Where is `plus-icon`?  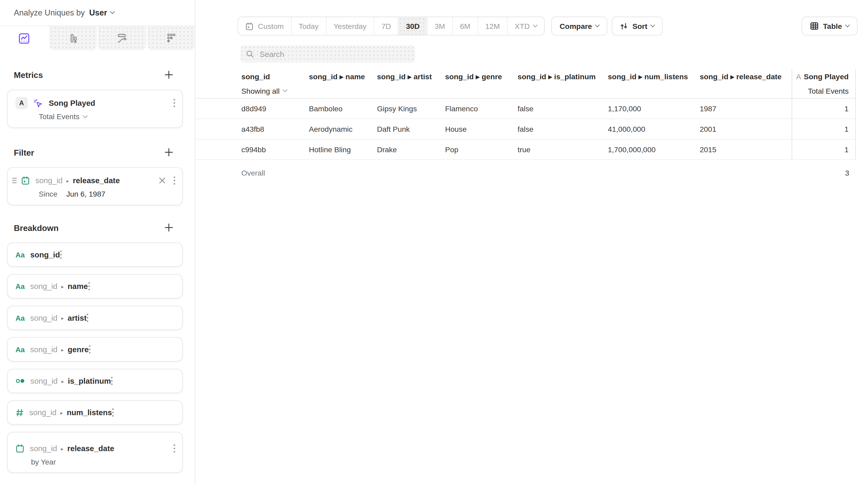
plus-icon is located at coordinates (169, 228).